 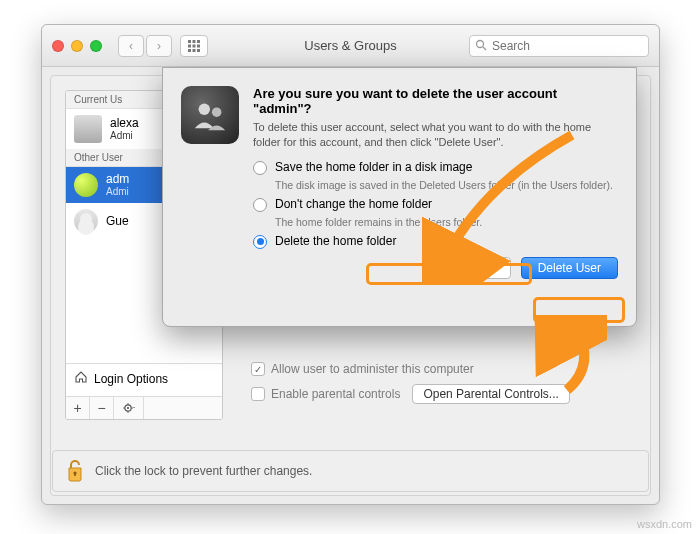 What do you see at coordinates (436, 204) in the screenshot?
I see `option-dont-change: Don't change the home folder` at bounding box center [436, 204].